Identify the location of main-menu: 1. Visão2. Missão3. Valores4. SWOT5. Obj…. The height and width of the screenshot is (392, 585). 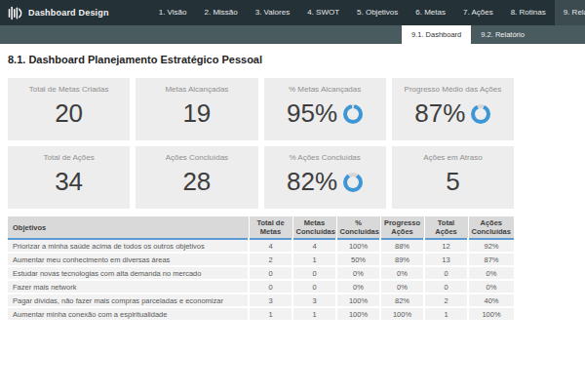
(368, 13).